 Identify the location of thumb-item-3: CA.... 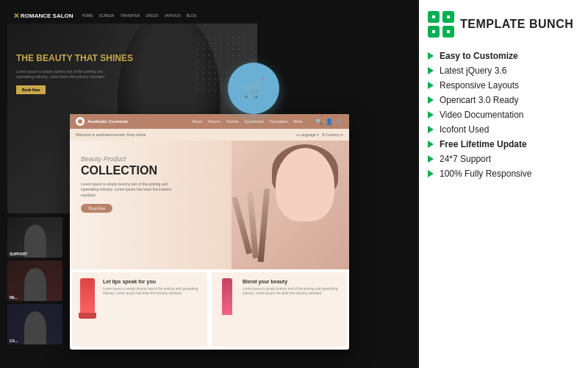
(35, 324).